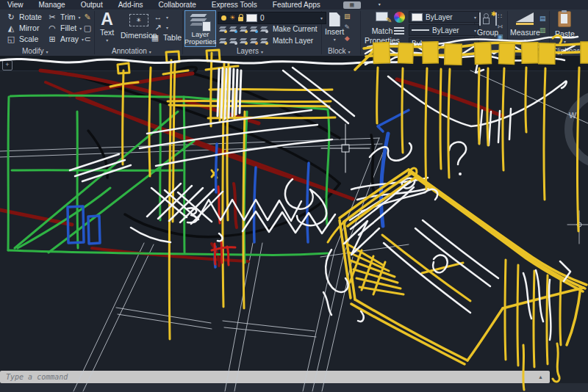  Describe the element at coordinates (542, 18) in the screenshot. I see `quick-select-icon: ▤` at that location.